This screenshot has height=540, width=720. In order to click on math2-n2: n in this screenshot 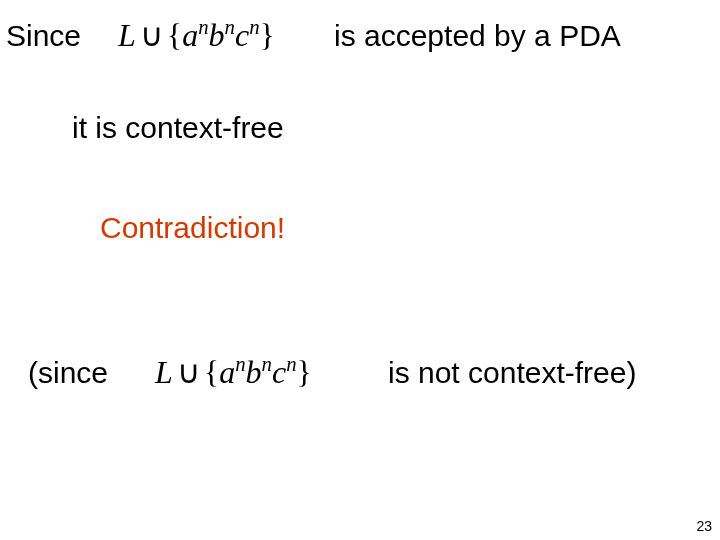, I will do `click(267, 364)`.